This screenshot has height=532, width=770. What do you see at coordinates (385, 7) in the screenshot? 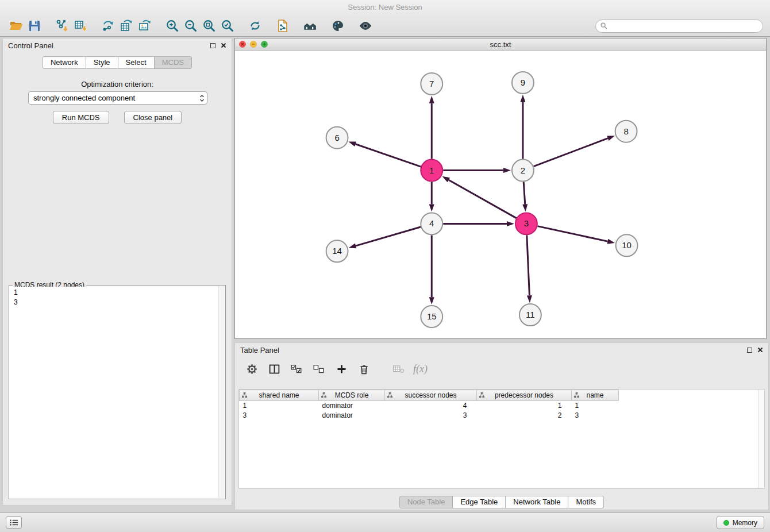
I see `window-title: Session: New Session` at bounding box center [385, 7].